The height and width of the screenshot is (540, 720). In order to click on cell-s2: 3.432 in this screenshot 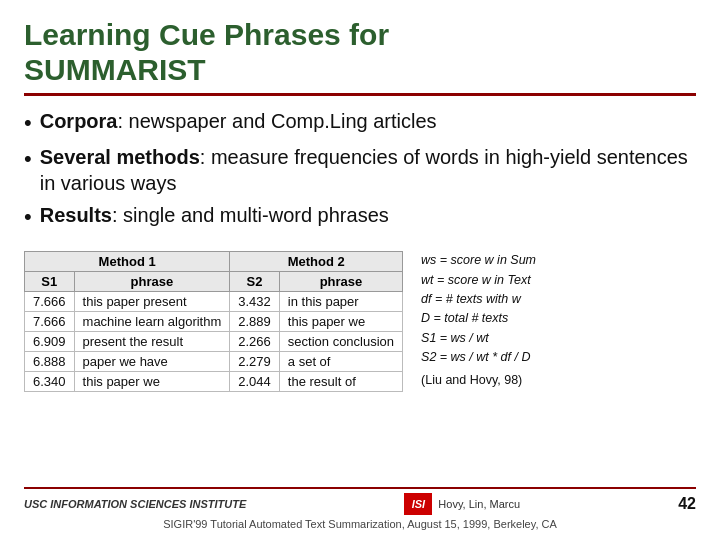, I will do `click(255, 302)`.